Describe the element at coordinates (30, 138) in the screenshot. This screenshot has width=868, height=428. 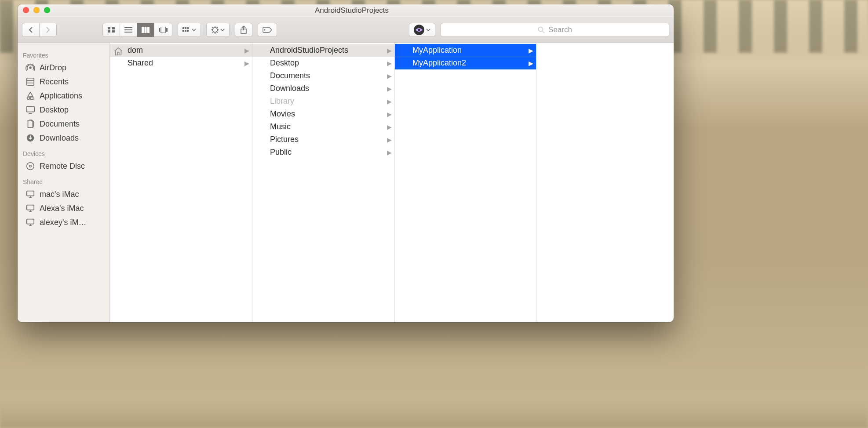
I see `downloads-icon` at that location.